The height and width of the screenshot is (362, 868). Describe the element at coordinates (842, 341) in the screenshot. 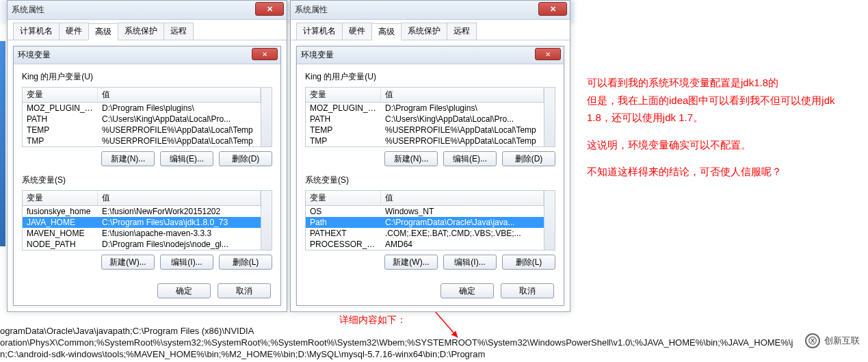

I see `logo-text: 创新互联` at that location.